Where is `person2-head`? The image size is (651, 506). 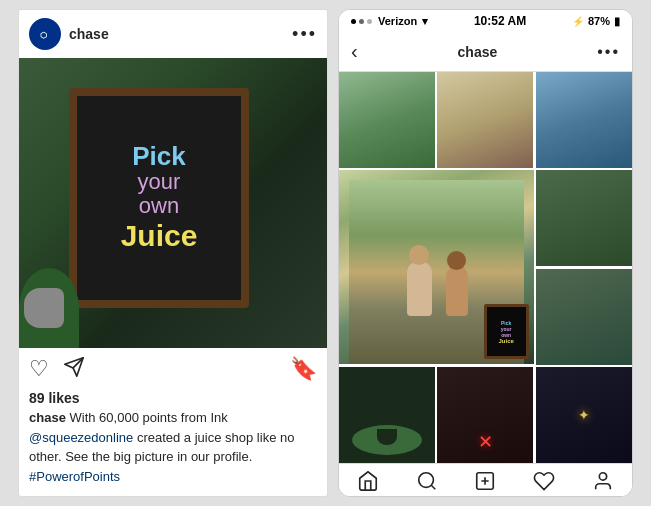
person2-head is located at coordinates (456, 260).